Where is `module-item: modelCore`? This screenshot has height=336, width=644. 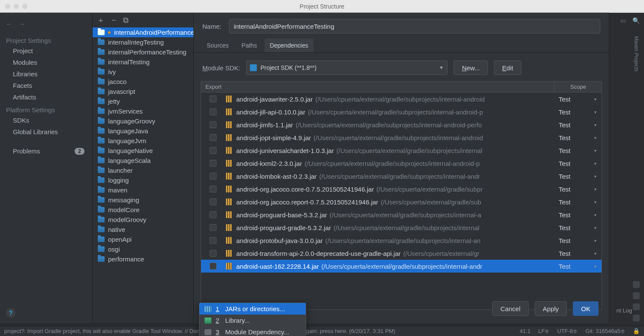 module-item: modelCore is located at coordinates (143, 210).